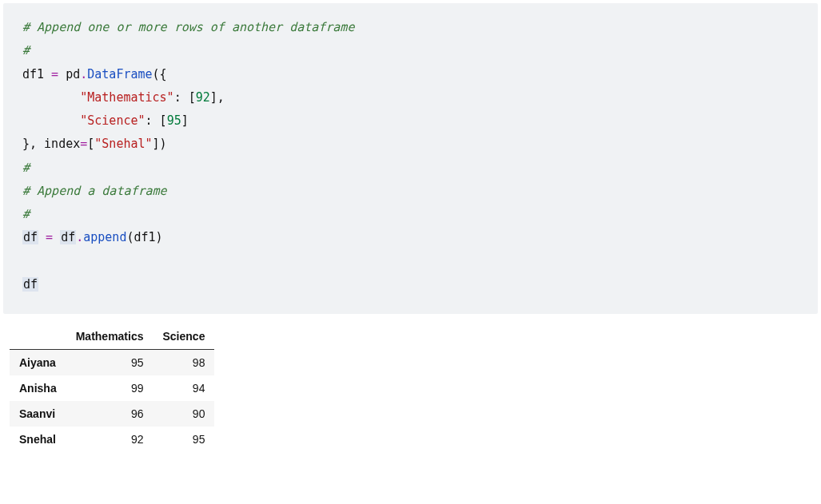 The image size is (821, 504). Describe the element at coordinates (110, 414) in the screenshot. I see `table-cell: 96` at that location.